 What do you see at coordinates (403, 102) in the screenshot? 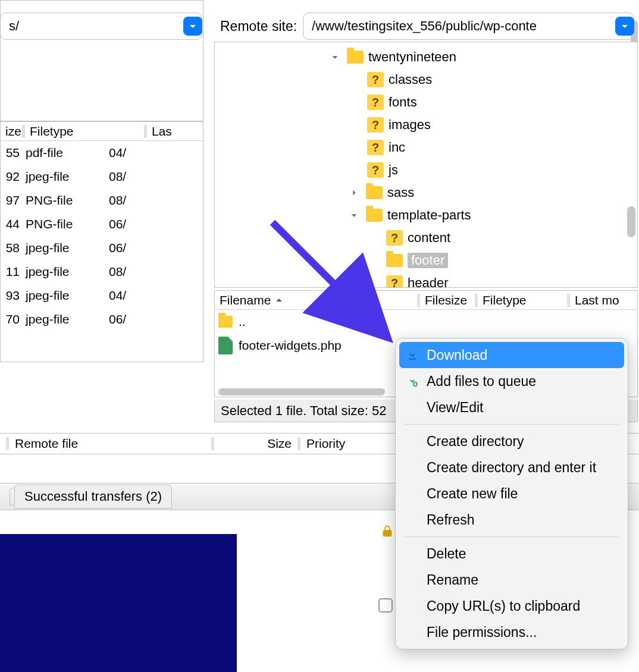
I see `tree-item: fonts` at bounding box center [403, 102].